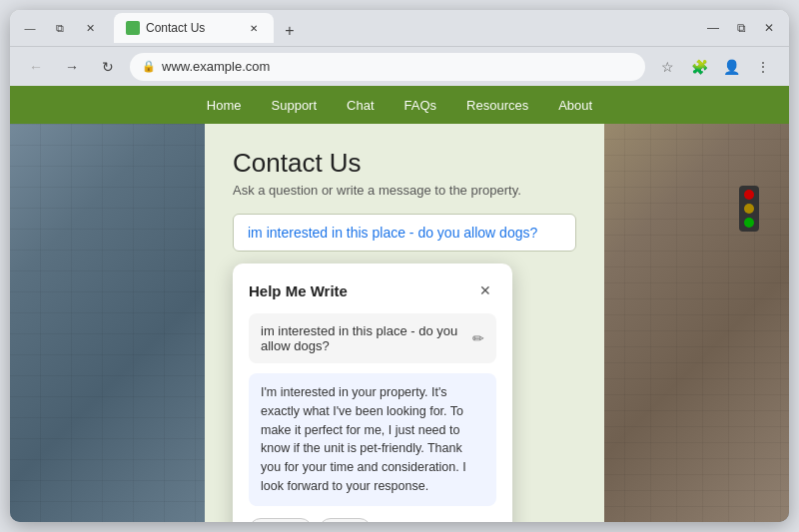 Image resolution: width=799 pixels, height=532 pixels. I want to click on traffic-light-green, so click(749, 223).